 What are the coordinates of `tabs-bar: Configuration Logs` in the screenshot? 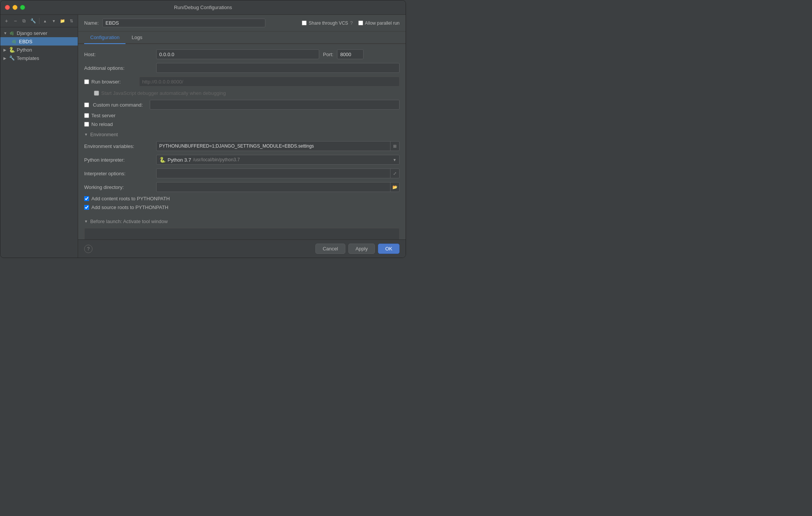 It's located at (242, 38).